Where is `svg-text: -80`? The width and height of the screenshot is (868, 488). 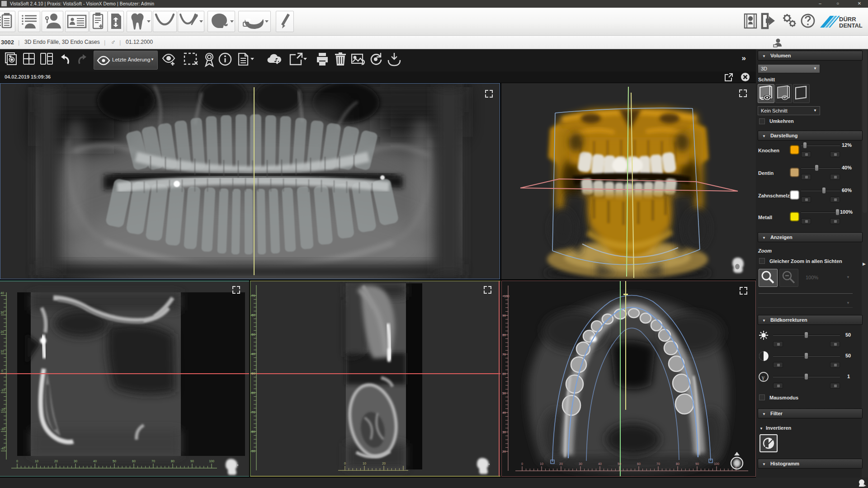 svg-text: -80 is located at coordinates (253, 432).